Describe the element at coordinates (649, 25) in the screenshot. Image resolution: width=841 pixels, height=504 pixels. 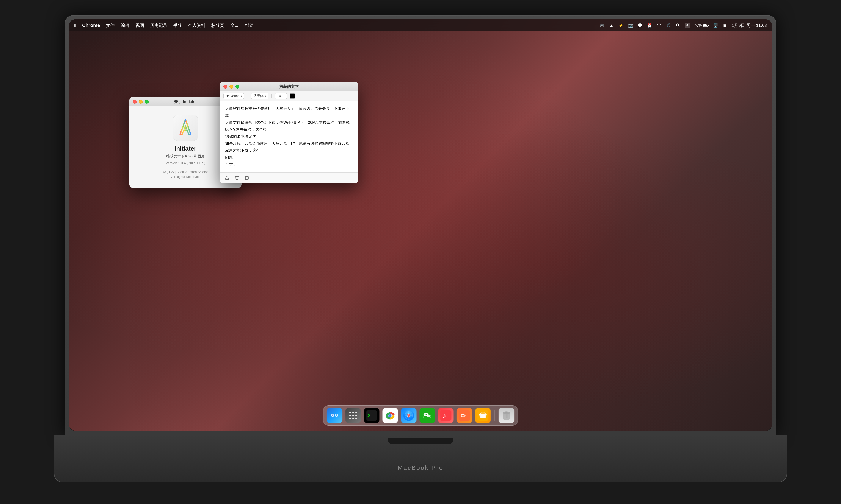
I see `clock-icon: ⏰` at that location.